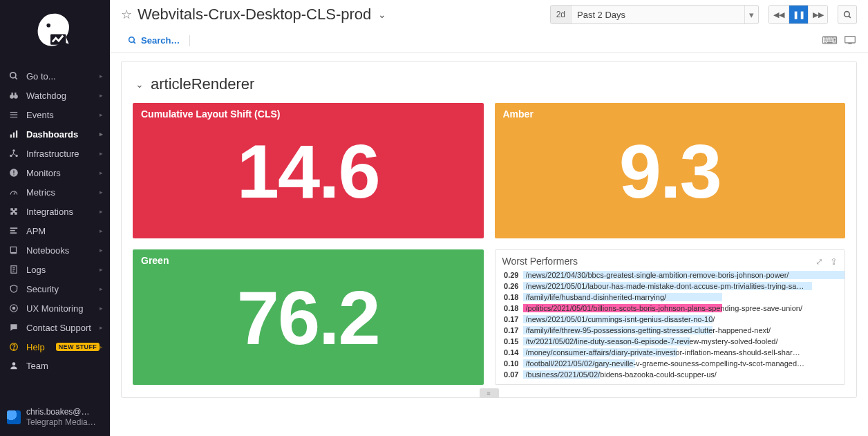 This screenshot has height=436, width=868. I want to click on worst-row: 0.10/football/2021/05/02/gary-neville-v-…, so click(670, 363).